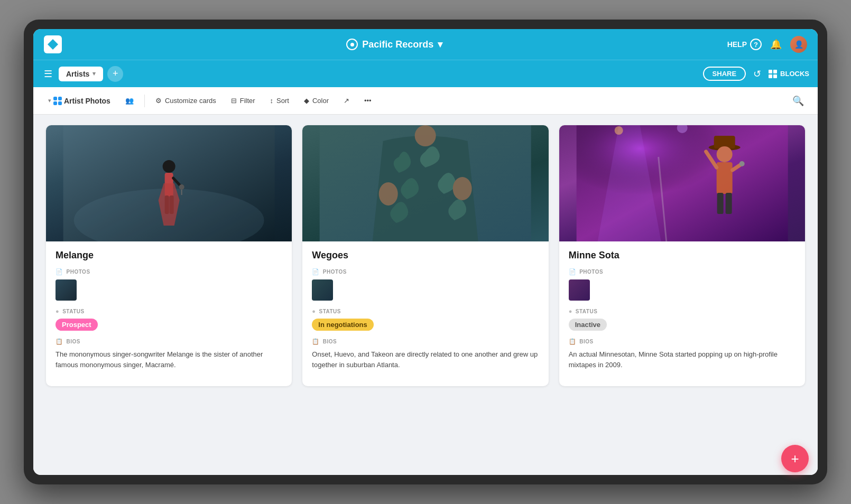 The width and height of the screenshot is (851, 504). I want to click on view-chevron: ▾, so click(50, 100).